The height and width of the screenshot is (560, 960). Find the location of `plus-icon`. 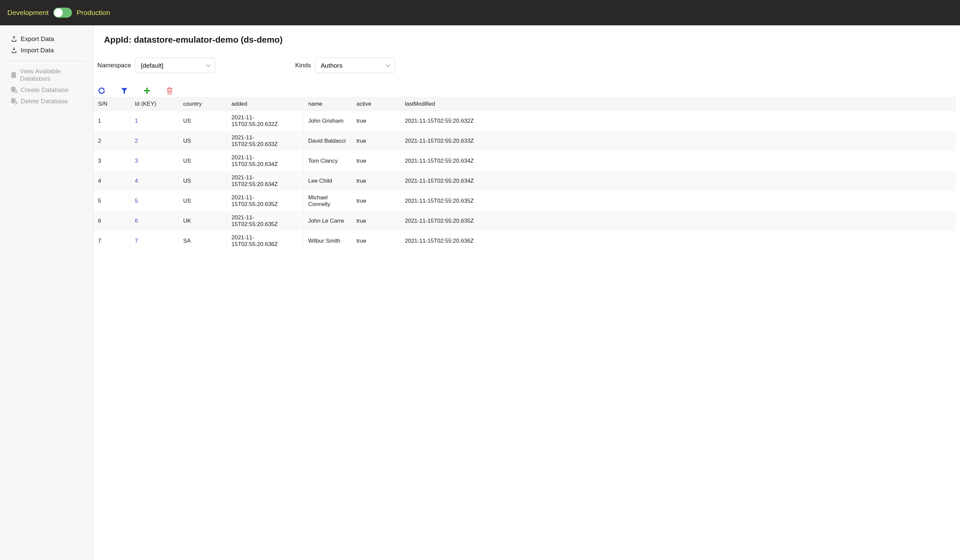

plus-icon is located at coordinates (147, 91).